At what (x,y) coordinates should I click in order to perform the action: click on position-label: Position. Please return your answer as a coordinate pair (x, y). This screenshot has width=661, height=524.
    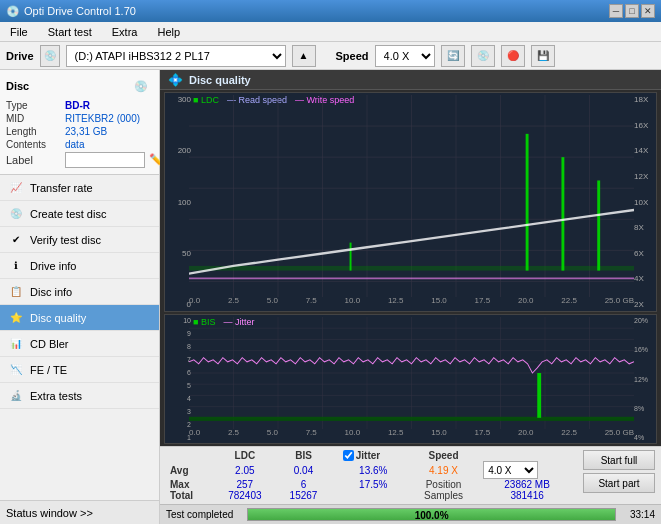
    Looking at the image, I should click on (444, 484).